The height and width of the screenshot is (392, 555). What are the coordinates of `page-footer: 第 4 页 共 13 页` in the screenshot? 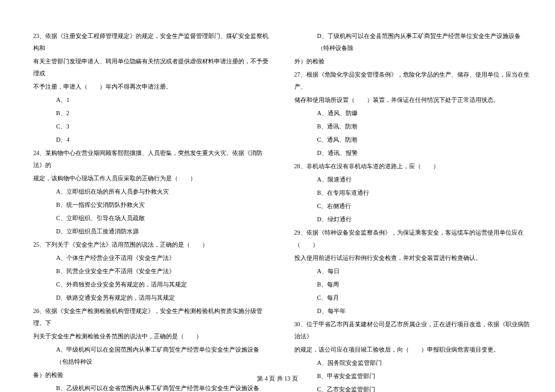 It's located at (278, 379).